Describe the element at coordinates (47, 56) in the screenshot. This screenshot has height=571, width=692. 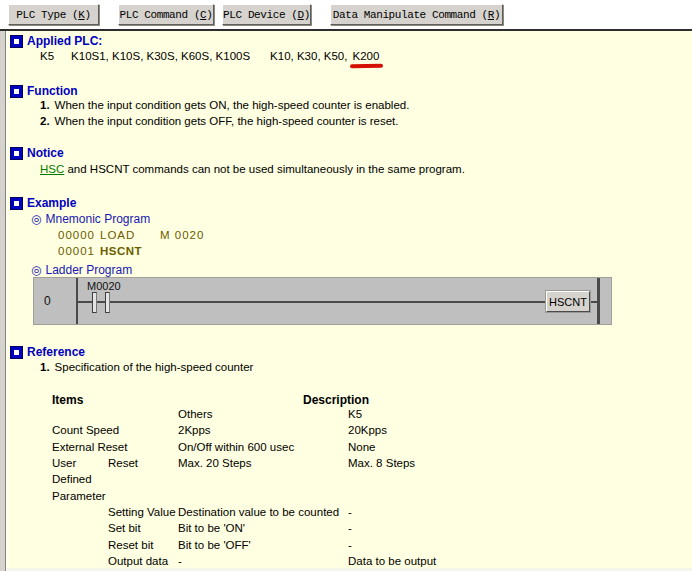
I see `plc-group: K5` at that location.